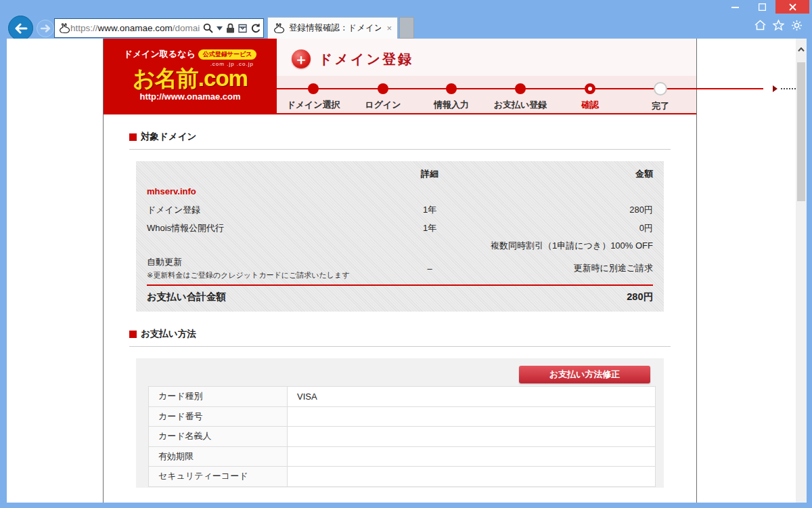 The image size is (812, 508). Describe the element at coordinates (761, 25) in the screenshot. I see `home-icon` at that location.